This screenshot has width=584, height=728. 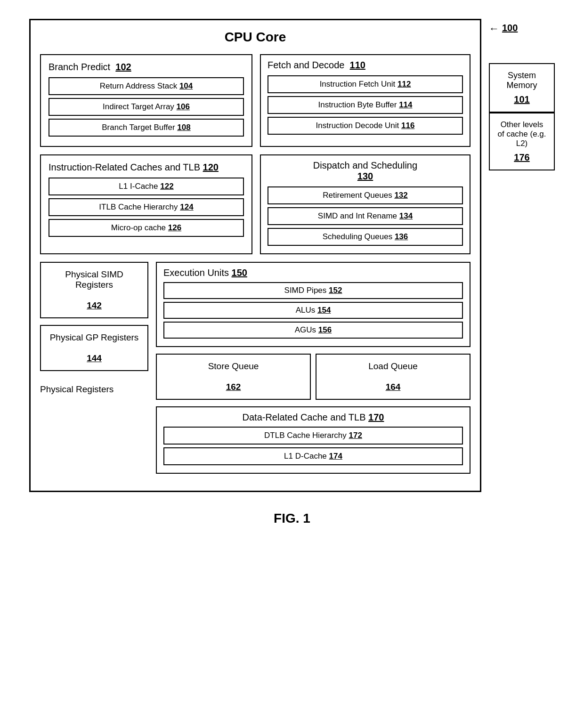 I want to click on instruction-byte-buffer-box: Instruction Byte Buffer 114, so click(x=365, y=105).